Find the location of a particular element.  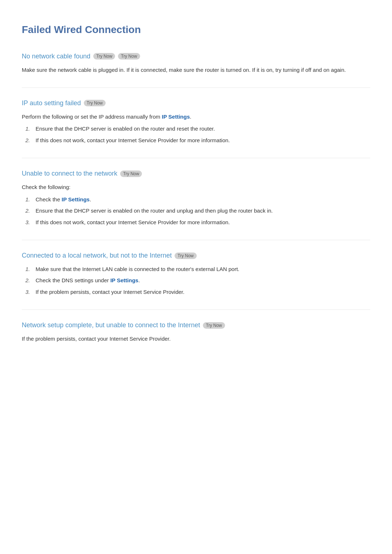

list-text: Check the DNS settings under IP Settings… is located at coordinates (88, 280).